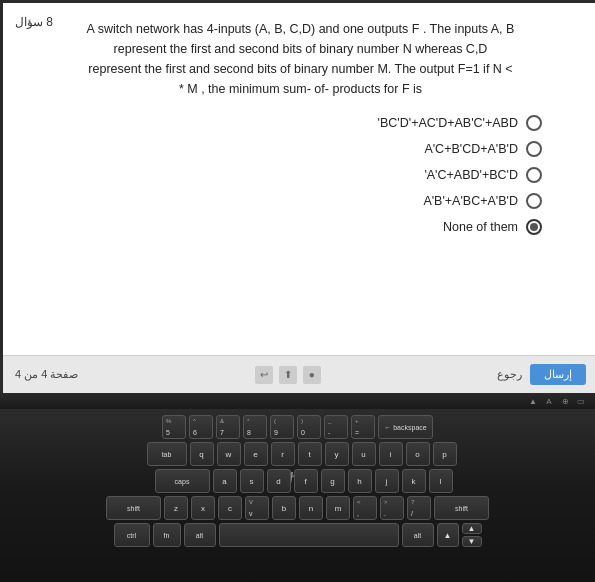 Image resolution: width=595 pixels, height=582 pixels. Describe the element at coordinates (229, 454) in the screenshot. I see `key-w: w` at that location.